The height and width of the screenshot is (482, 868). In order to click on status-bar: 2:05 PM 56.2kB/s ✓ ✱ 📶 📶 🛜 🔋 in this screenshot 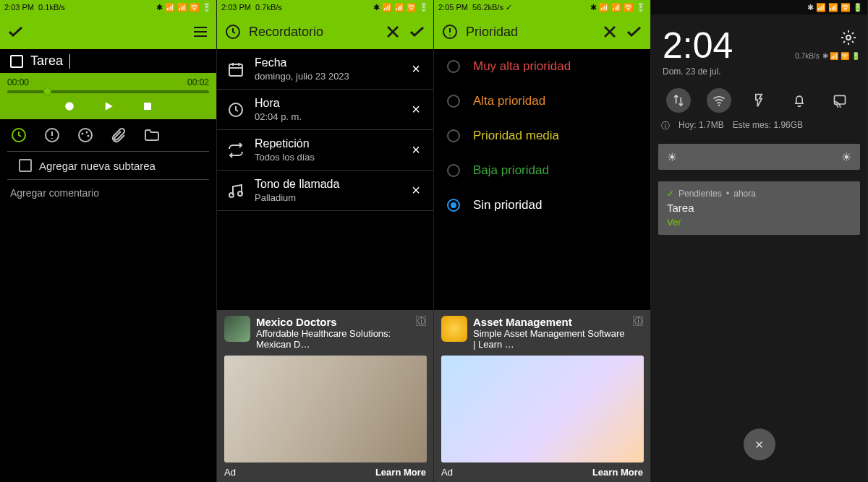, I will do `click(542, 7)`.